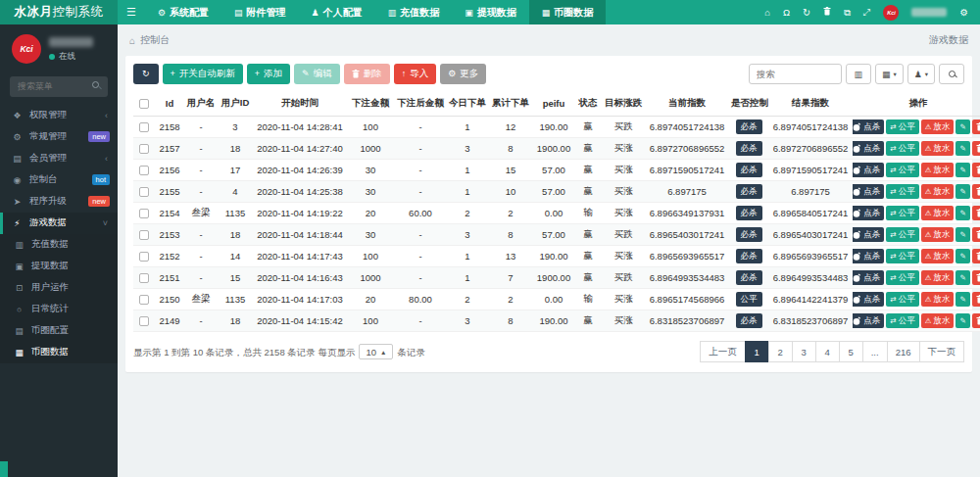 This screenshot has height=477, width=980. What do you see at coordinates (749, 104) in the screenshot?
I see `col-是否控制: 是否控制` at bounding box center [749, 104].